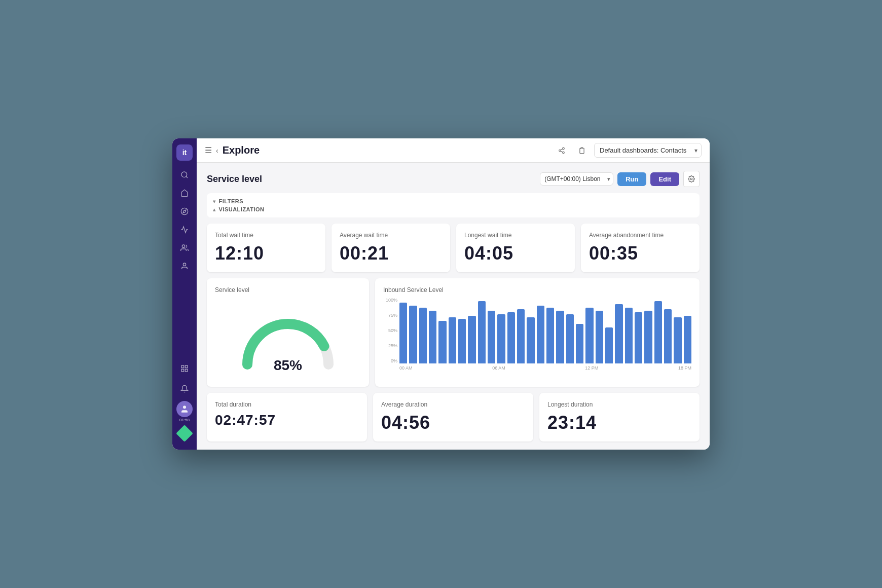 This screenshot has height=588, width=882. Describe the element at coordinates (287, 405) in the screenshot. I see `duration-label-0: Total duration` at that location.